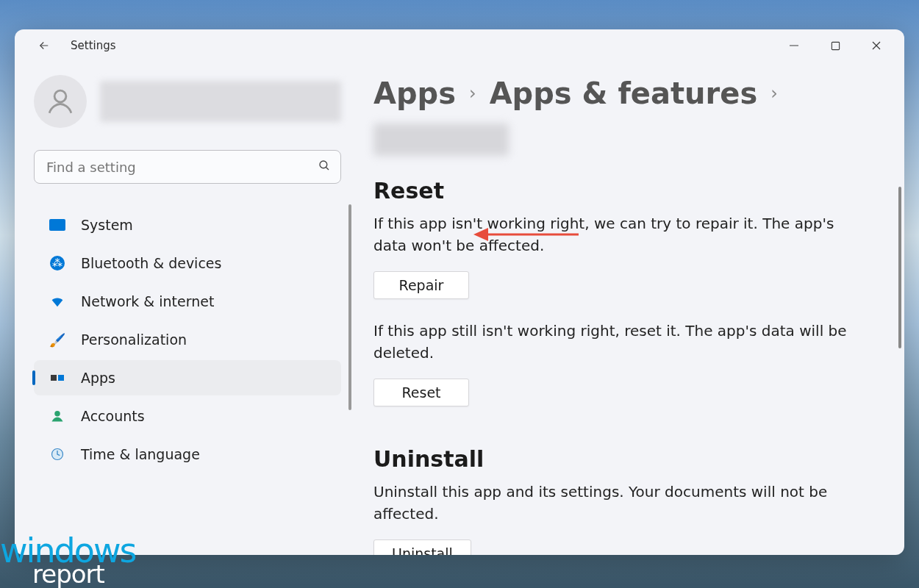  I want to click on minimize-icon, so click(794, 46).